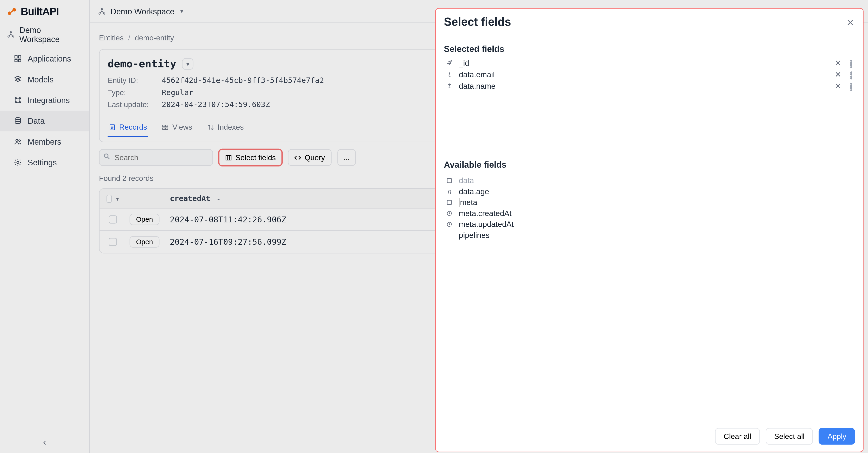  Describe the element at coordinates (118, 199) in the screenshot. I see `header-caret-icon: ▾` at that location.